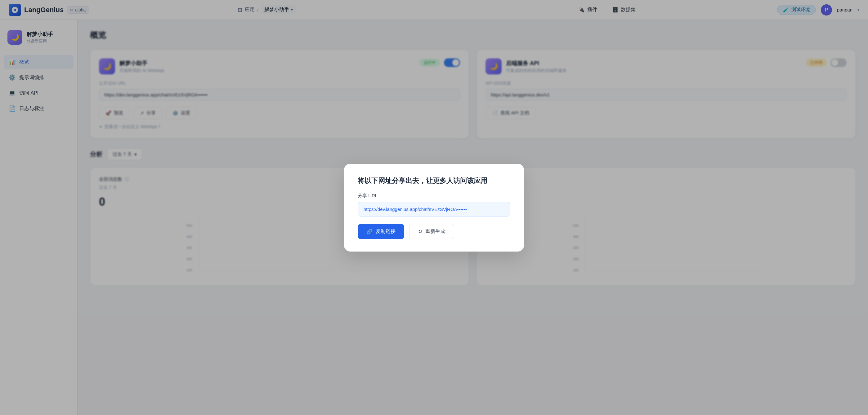 The height and width of the screenshot is (415, 868). I want to click on regen-label: 重新生成, so click(435, 232).